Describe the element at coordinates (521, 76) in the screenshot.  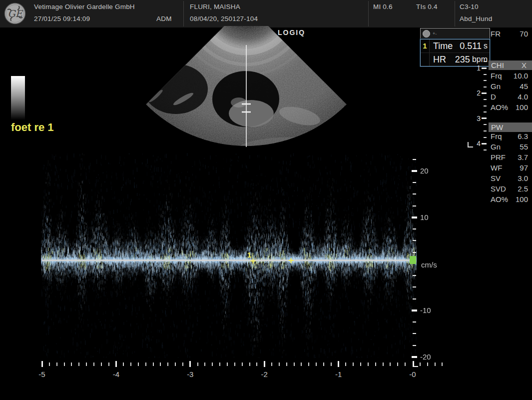
I see `param-value: 10.0` at that location.